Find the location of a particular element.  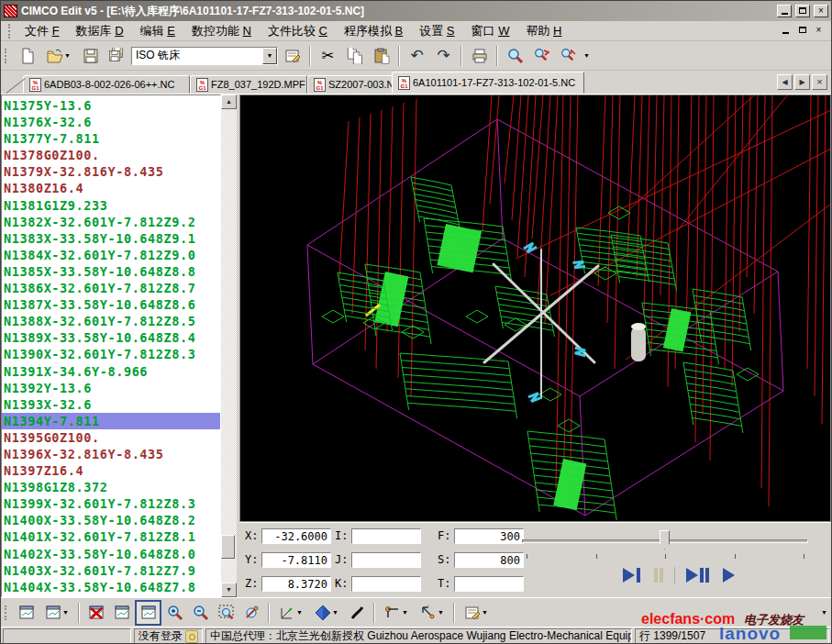

combobox-dropdown-button: ▼ is located at coordinates (270, 56).